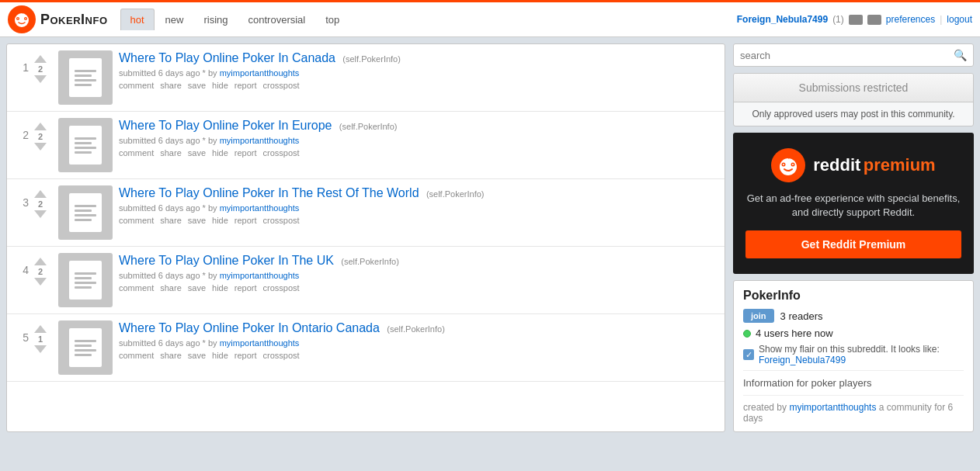 This screenshot has height=471, width=980. I want to click on tab-top: top, so click(332, 20).